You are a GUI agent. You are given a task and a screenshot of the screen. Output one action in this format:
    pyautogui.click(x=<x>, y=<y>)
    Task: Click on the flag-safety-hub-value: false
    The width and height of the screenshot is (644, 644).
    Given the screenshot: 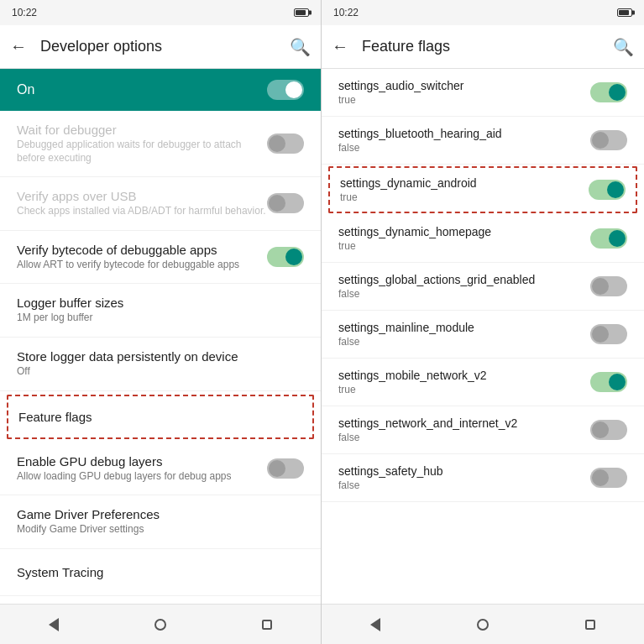 What is the action you would take?
    pyautogui.click(x=464, y=485)
    